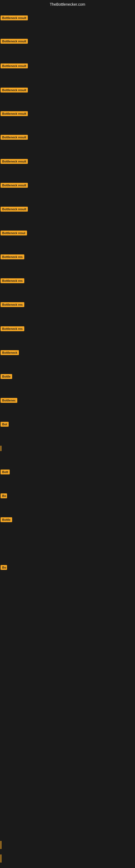 The image size is (135, 868). I want to click on badge-17: Bottlenec, so click(9, 400).